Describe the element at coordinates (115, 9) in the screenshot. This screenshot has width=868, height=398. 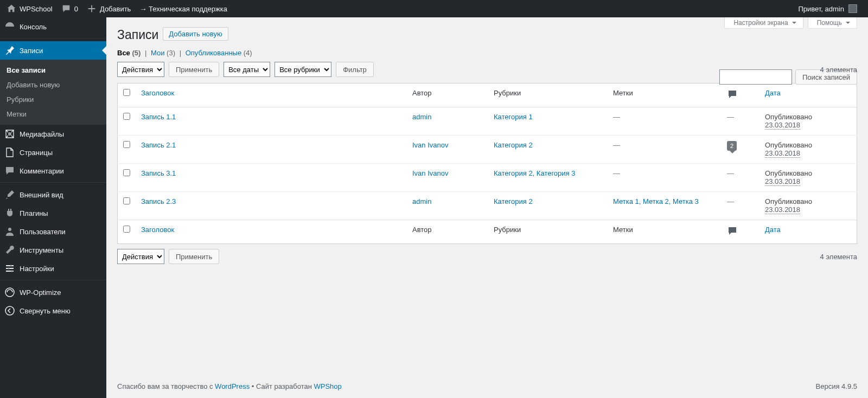
I see `adminbar-add-new-label: Добавить` at that location.